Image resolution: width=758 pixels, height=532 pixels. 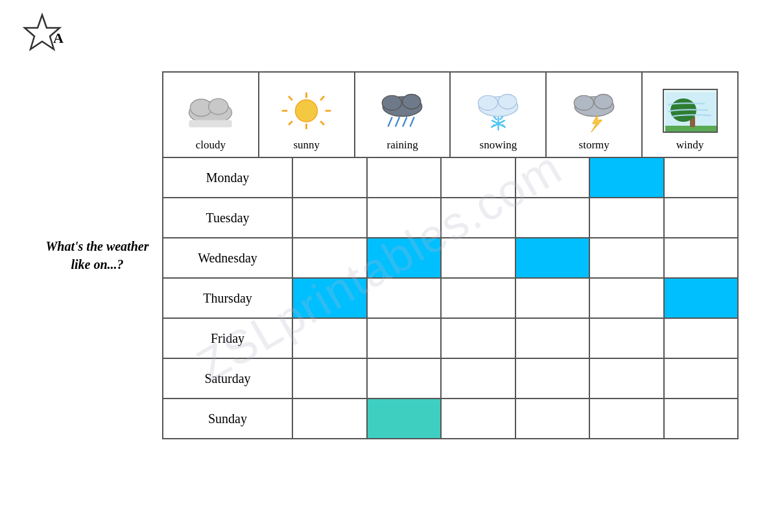 I want to click on weather-cell-sunny: sunny, so click(x=307, y=115).